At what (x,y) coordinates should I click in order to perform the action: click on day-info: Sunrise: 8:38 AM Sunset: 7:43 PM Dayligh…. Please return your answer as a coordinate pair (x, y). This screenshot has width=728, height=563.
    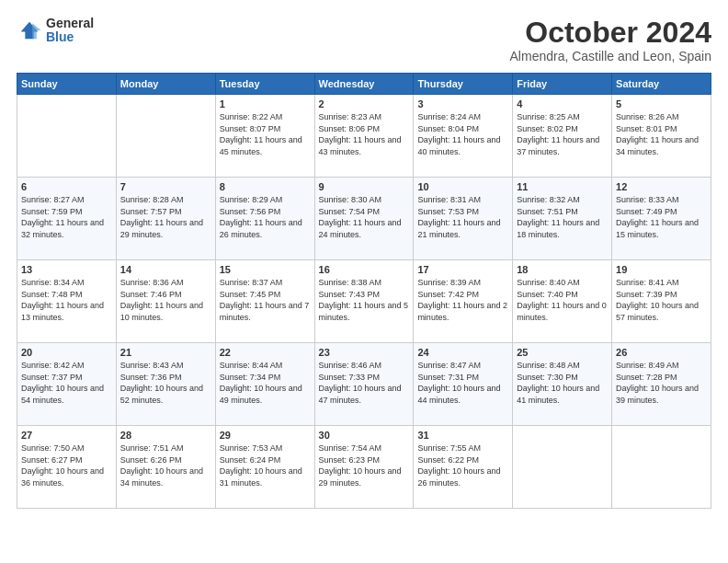
    Looking at the image, I should click on (364, 300).